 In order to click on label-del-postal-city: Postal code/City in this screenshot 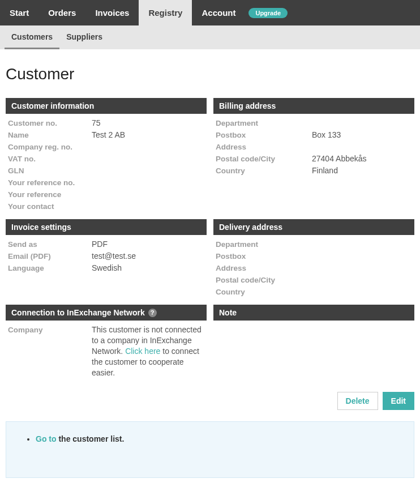, I will do `click(264, 280)`.